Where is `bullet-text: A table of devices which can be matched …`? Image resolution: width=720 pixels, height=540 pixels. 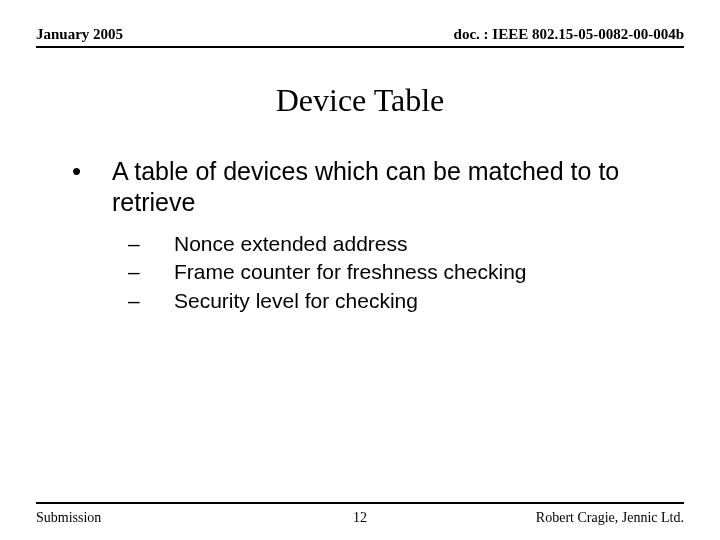 bullet-text: A table of devices which can be matched … is located at coordinates (396, 186).